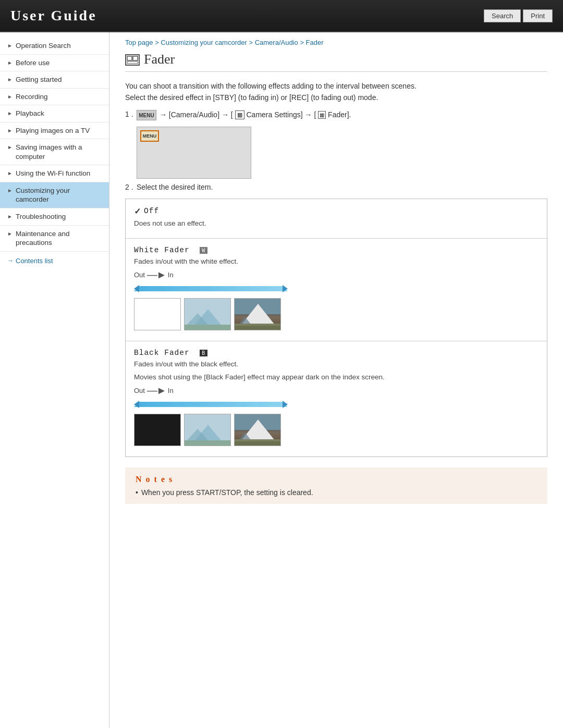 Image resolution: width=563 pixels, height=728 pixels. Describe the element at coordinates (34, 261) in the screenshot. I see `contents-list-label: Contents list` at that location.